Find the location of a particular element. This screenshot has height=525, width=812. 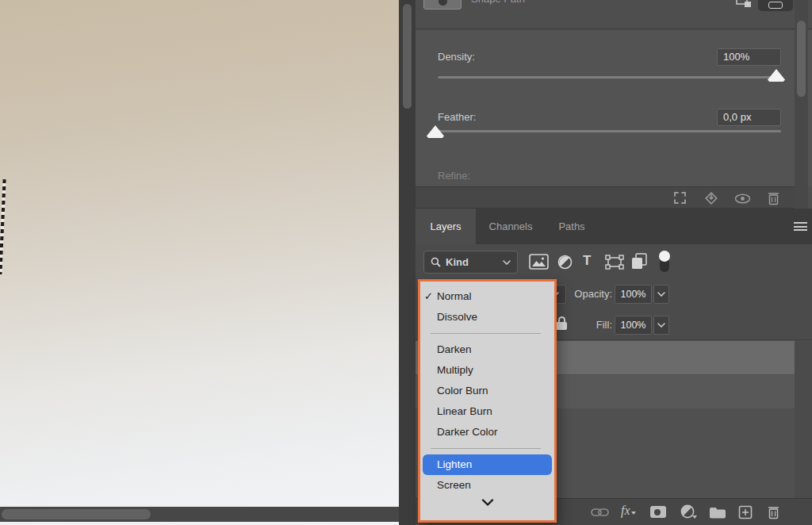

type-layer-filter-icon: T is located at coordinates (587, 260).